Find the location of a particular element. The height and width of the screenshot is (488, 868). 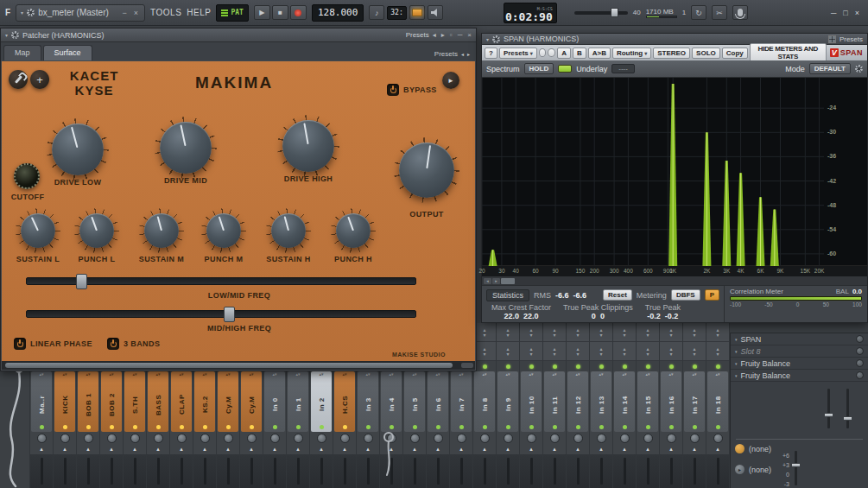

play-button: ▶ is located at coordinates (263, 12).